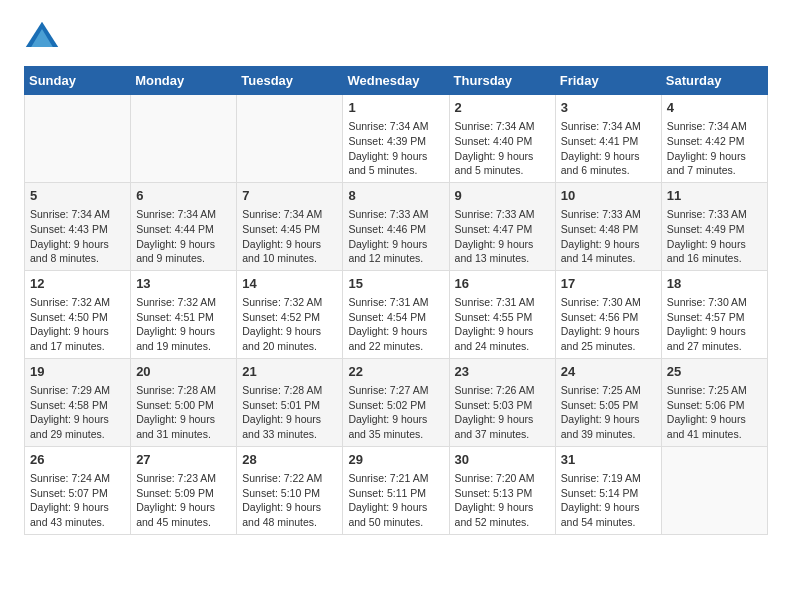  I want to click on calendar-header: SundayMondayTuesdayWednesdayThursdayFrid…, so click(396, 81).